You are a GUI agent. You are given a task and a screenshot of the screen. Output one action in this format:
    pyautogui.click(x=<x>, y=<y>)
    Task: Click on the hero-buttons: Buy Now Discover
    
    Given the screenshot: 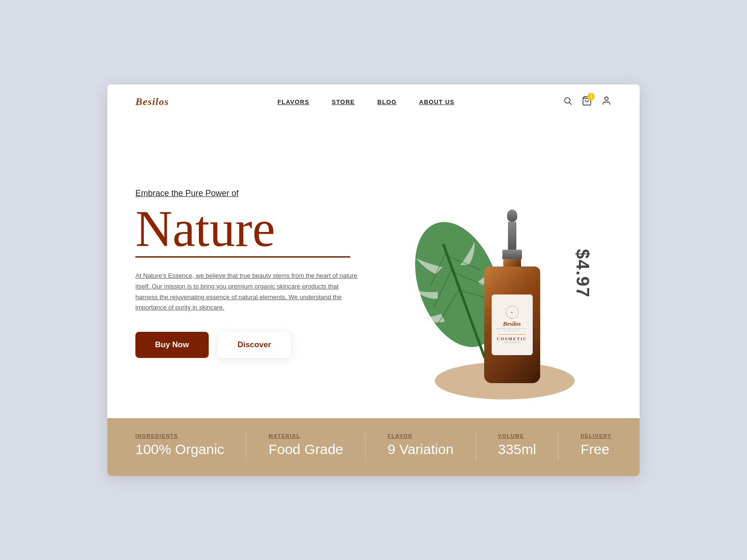 What is the action you would take?
    pyautogui.click(x=257, y=345)
    